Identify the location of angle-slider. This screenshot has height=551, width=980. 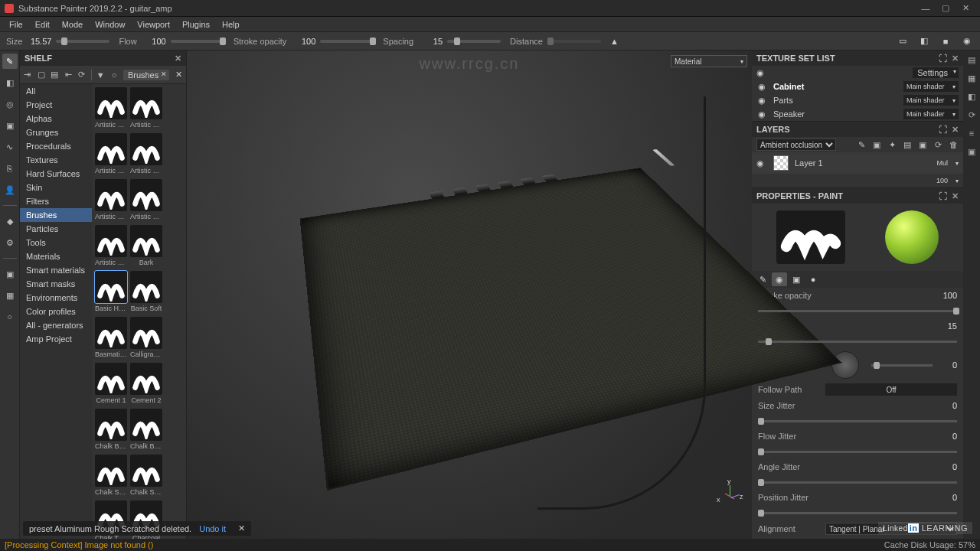
(902, 366).